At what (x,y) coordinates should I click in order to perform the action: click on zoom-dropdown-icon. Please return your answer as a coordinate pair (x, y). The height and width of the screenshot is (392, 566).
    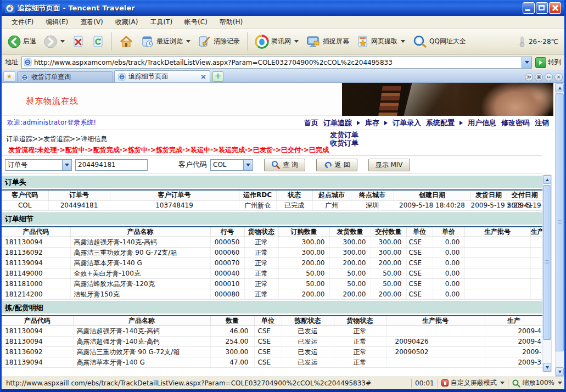
    Looking at the image, I should click on (560, 383).